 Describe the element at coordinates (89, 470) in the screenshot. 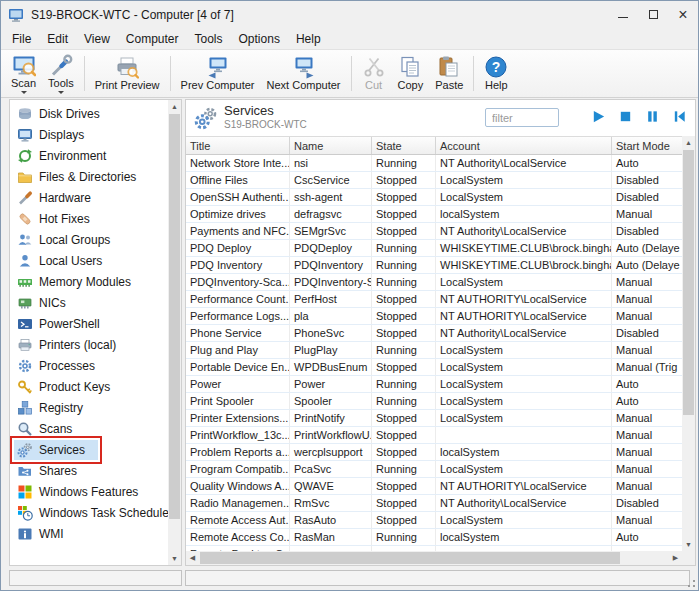

I see `sidebar-item: Shares` at that location.